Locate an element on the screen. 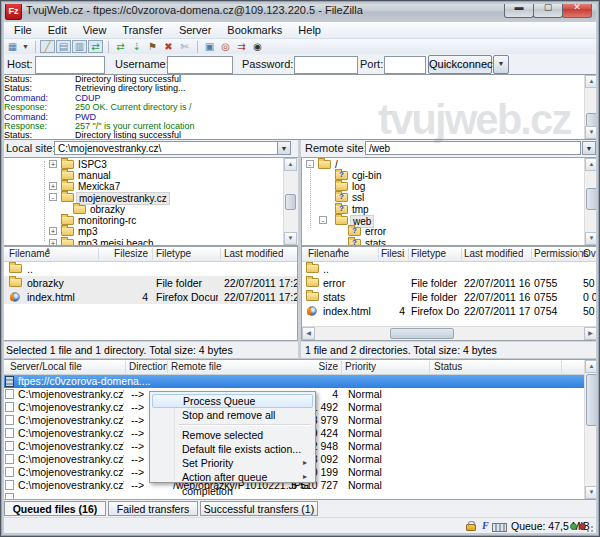 The height and width of the screenshot is (537, 600). menu-help: Help is located at coordinates (310, 30).